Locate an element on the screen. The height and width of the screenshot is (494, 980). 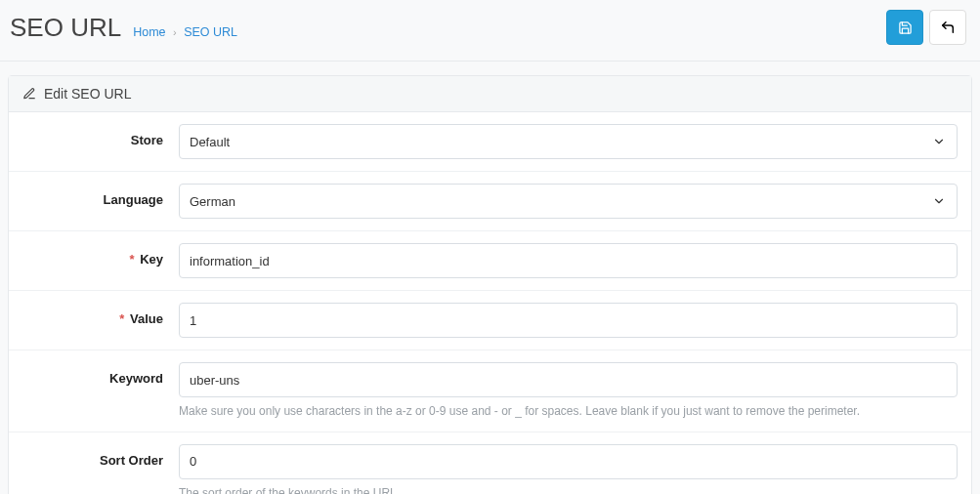
row-value: * Value is located at coordinates (490, 320).